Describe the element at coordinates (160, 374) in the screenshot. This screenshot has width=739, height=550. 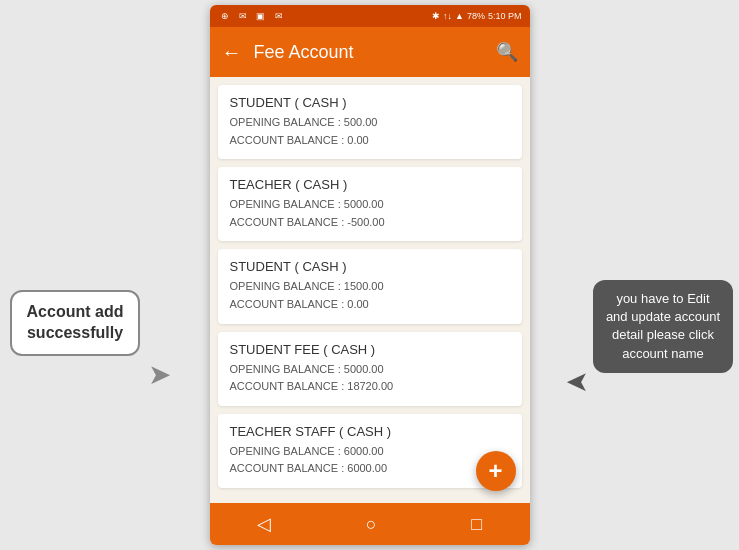
I see `callout-left-arrow: ➤` at that location.